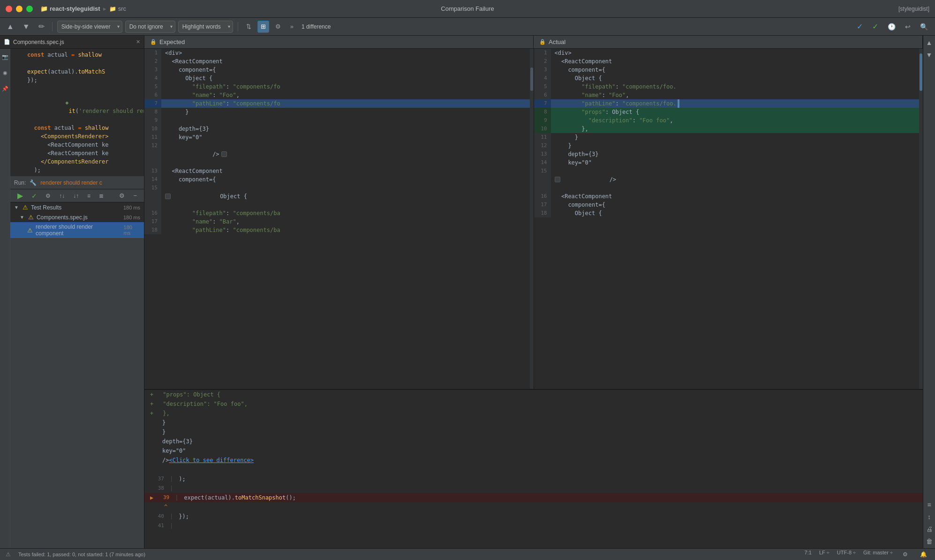 The height and width of the screenshot is (560, 935). I want to click on right-sort-btn: ↕, so click(929, 517).